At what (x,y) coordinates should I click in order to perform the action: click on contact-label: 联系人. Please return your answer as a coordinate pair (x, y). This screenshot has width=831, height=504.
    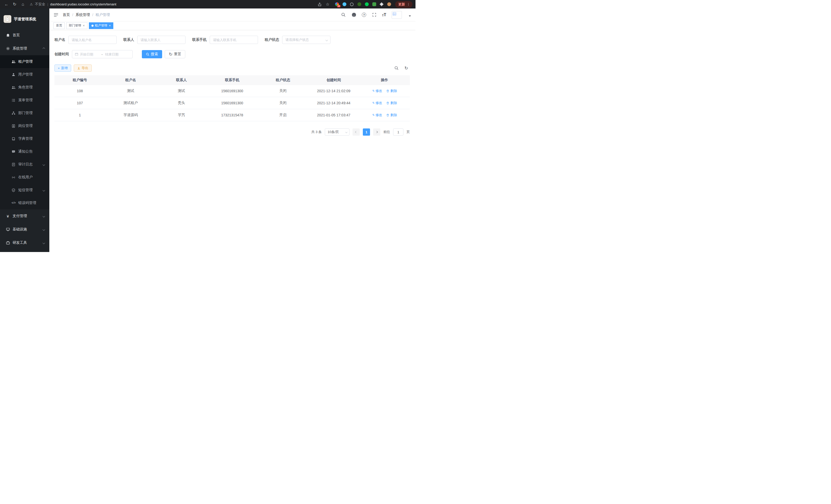
    Looking at the image, I should click on (129, 40).